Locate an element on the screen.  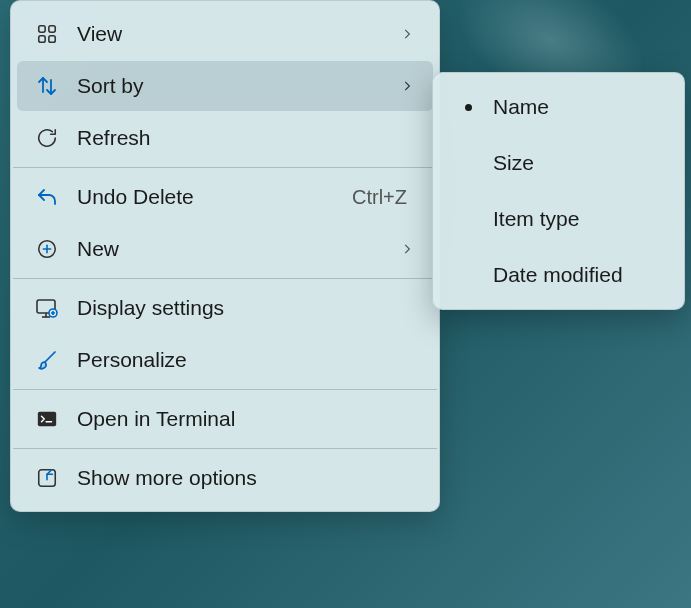
submenu-label: Date modified is located at coordinates (558, 275).